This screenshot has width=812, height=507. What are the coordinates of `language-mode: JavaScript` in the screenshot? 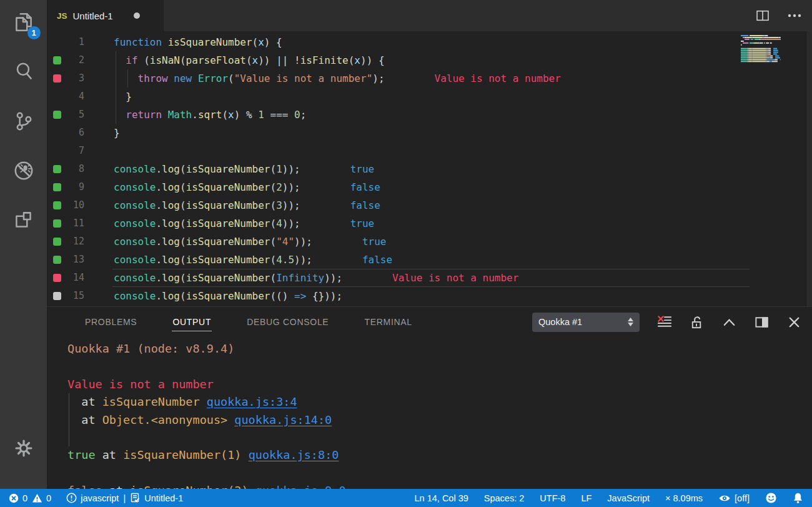 It's located at (628, 498).